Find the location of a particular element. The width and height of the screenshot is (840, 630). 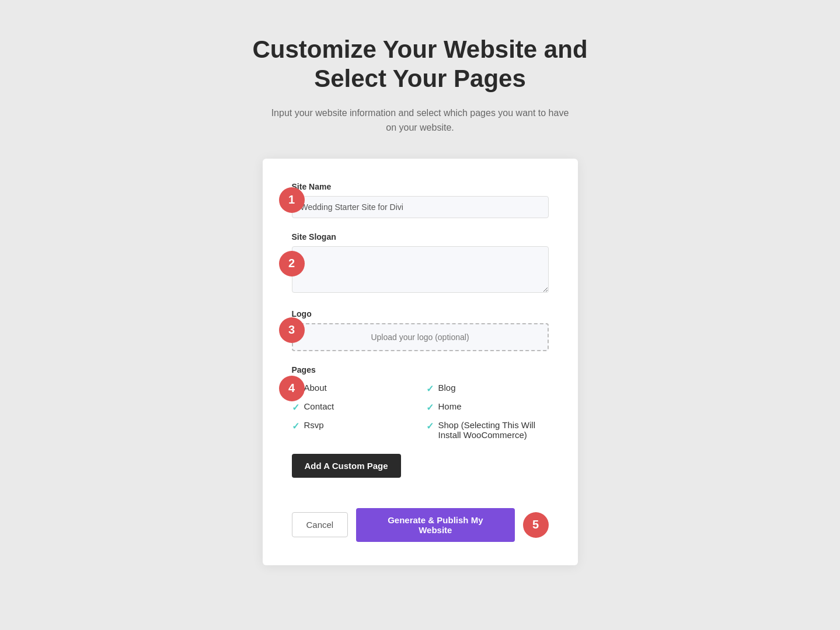

step-badge-5: 5 is located at coordinates (536, 525).